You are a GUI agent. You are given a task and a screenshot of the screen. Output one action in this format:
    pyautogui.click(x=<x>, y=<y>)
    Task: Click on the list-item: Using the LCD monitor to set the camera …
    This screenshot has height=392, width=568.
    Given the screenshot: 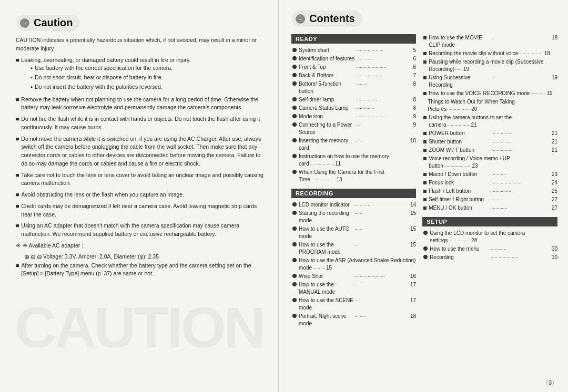 What is the action you would take?
    pyautogui.click(x=490, y=237)
    